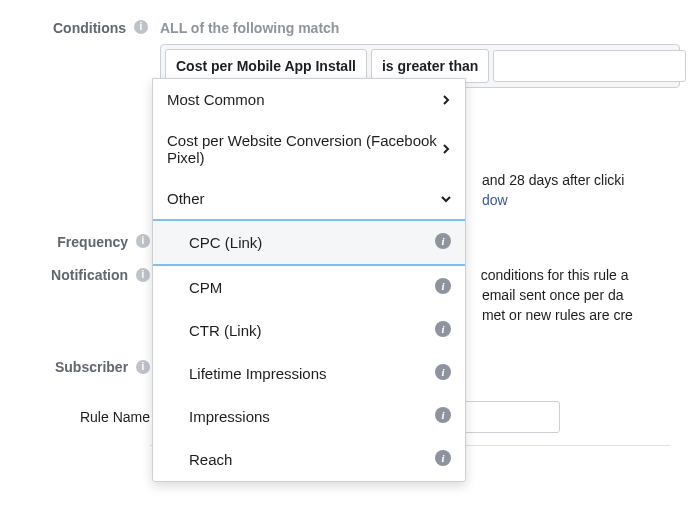 The image size is (690, 520). I want to click on dropdown-item-lifetime-impressions: Lifetime Impressions i, so click(309, 374).